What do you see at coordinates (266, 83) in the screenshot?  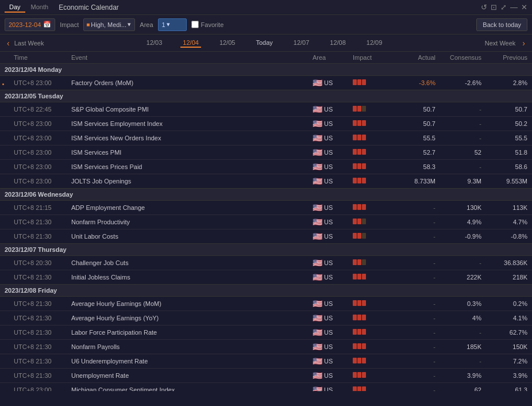 I see `table-row: UTC+8 23:00Factory Orders (MoM)🇺🇸 US-3.6…` at bounding box center [266, 83].